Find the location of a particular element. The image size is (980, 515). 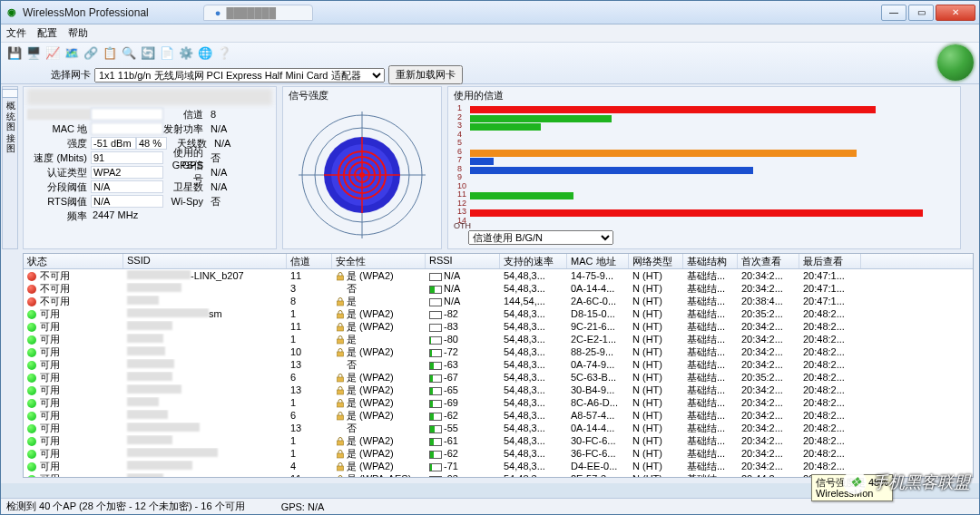

table-row: 可用10是 (WPA2)-7254,48,3...88-25-9...N (HT… is located at coordinates (498, 352).